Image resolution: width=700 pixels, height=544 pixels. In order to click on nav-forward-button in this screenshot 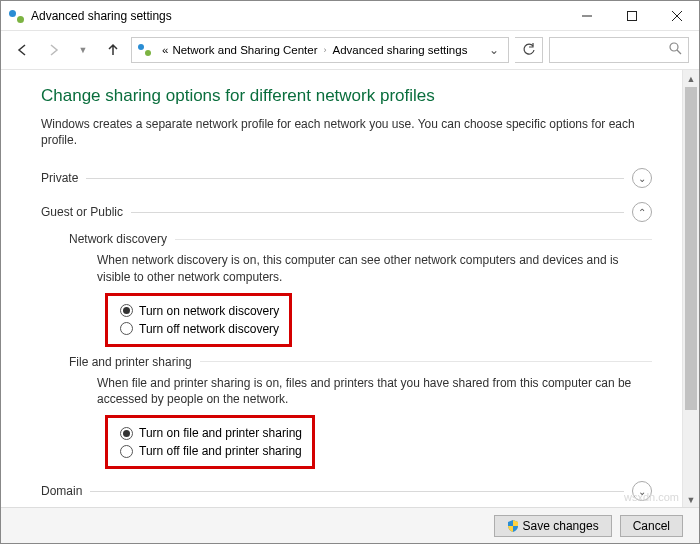, I will do `click(53, 50)`.